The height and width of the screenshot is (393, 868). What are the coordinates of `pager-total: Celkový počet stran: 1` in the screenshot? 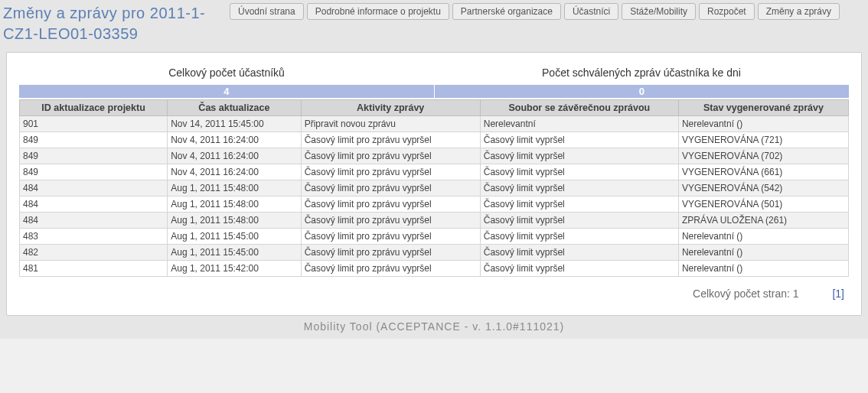 It's located at (746, 294).